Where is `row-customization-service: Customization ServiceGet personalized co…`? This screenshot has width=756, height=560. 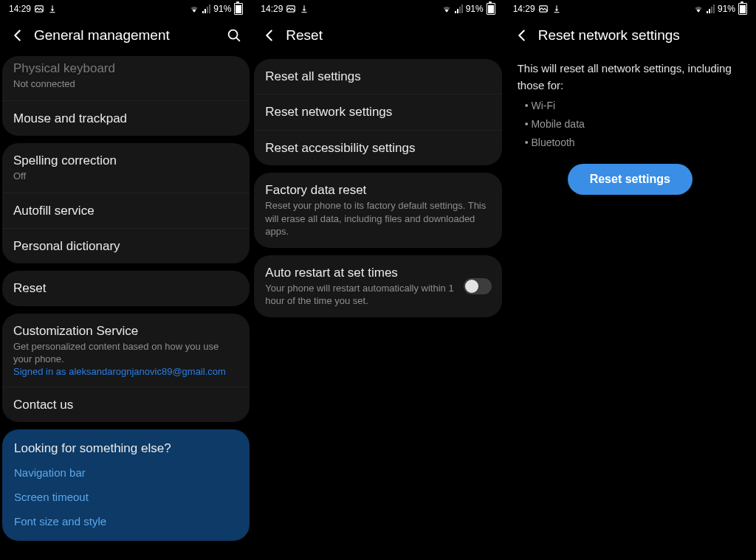 row-customization-service: Customization ServiceGet personalized co… is located at coordinates (126, 350).